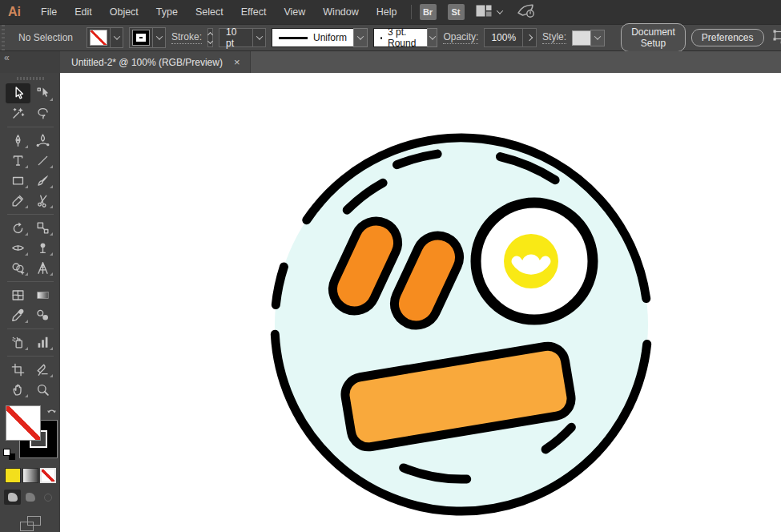 The height and width of the screenshot is (532, 781). Describe the element at coordinates (18, 228) in the screenshot. I see `rotate-tool` at that location.